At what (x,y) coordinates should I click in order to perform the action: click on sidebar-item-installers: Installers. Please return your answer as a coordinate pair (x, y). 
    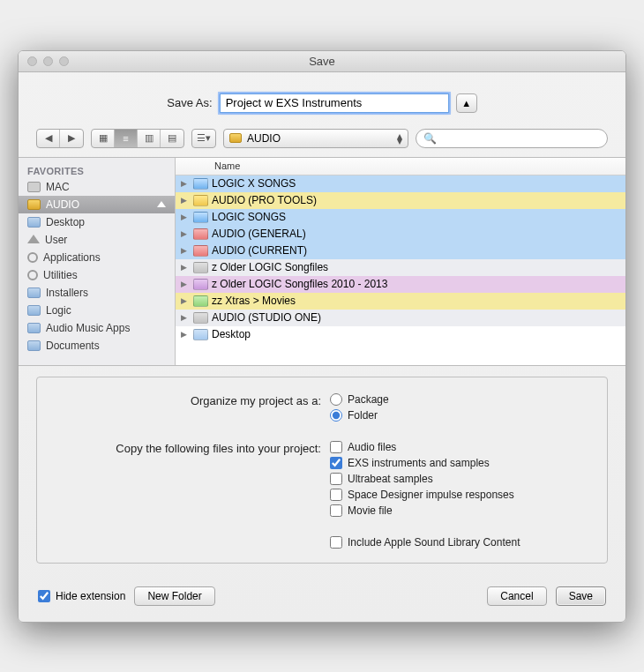
    Looking at the image, I should click on (97, 293).